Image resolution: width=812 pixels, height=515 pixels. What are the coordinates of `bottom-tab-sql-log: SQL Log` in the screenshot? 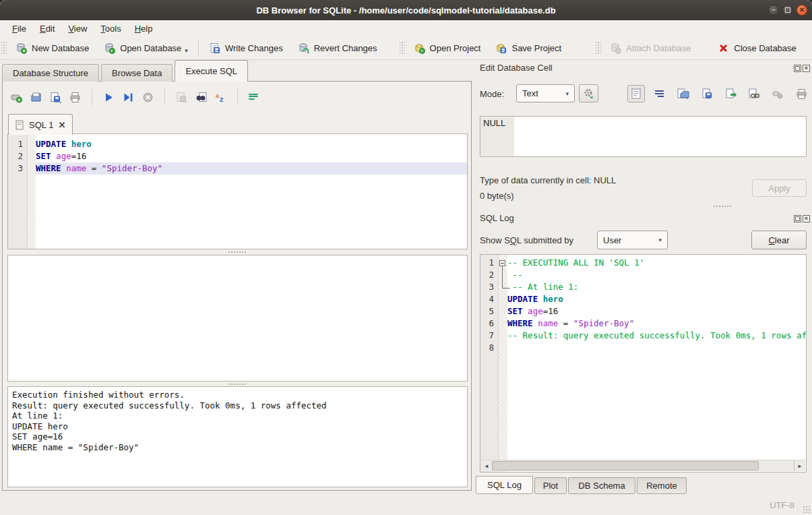 It's located at (504, 485).